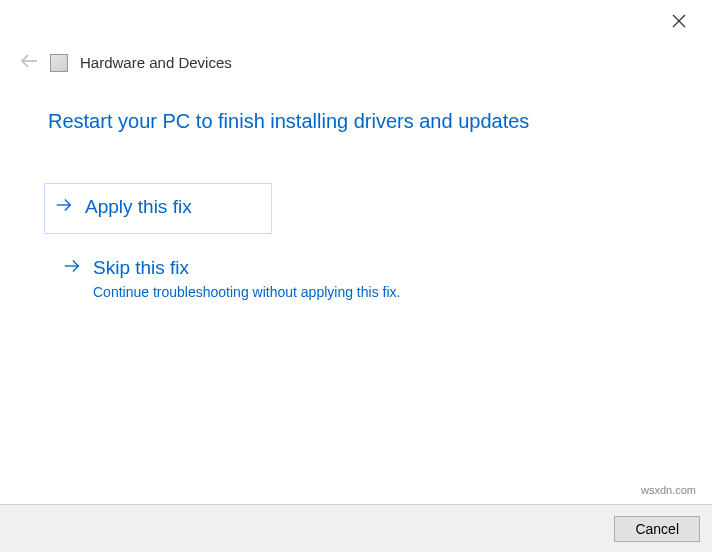 The image size is (712, 552). What do you see at coordinates (368, 122) in the screenshot?
I see `page-heading: Restart your PC to finish installing dri…` at bounding box center [368, 122].